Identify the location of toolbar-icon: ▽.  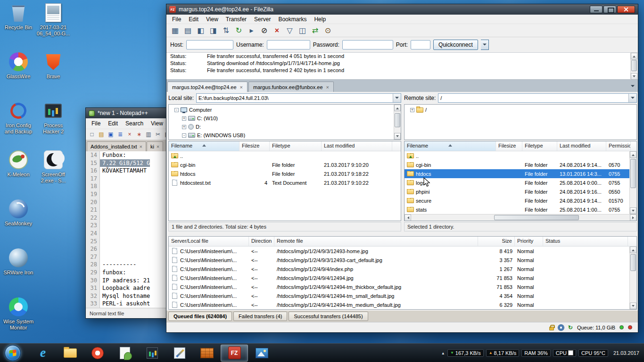
(289, 31).